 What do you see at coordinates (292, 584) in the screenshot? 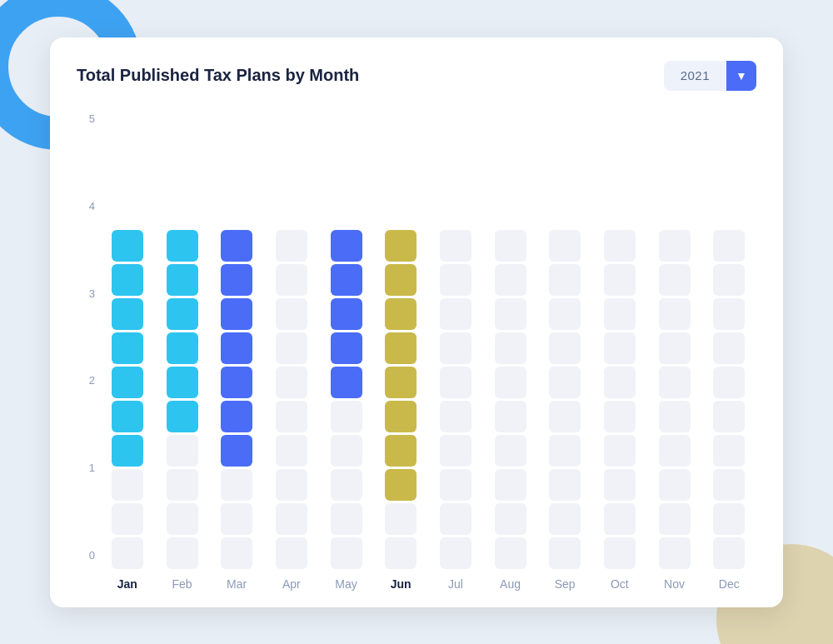
I see `x-axis-label-apr: Apr` at bounding box center [292, 584].